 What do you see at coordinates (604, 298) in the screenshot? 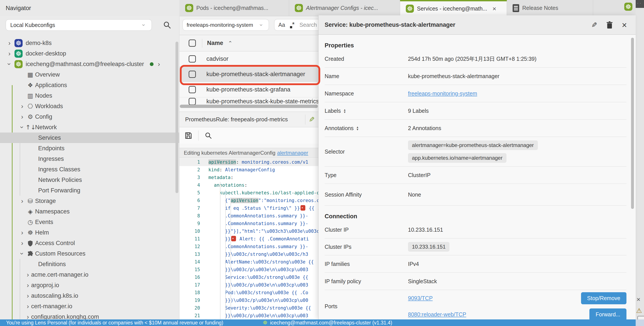
I see `port-forward-button: Stop/Remove` at bounding box center [604, 298].